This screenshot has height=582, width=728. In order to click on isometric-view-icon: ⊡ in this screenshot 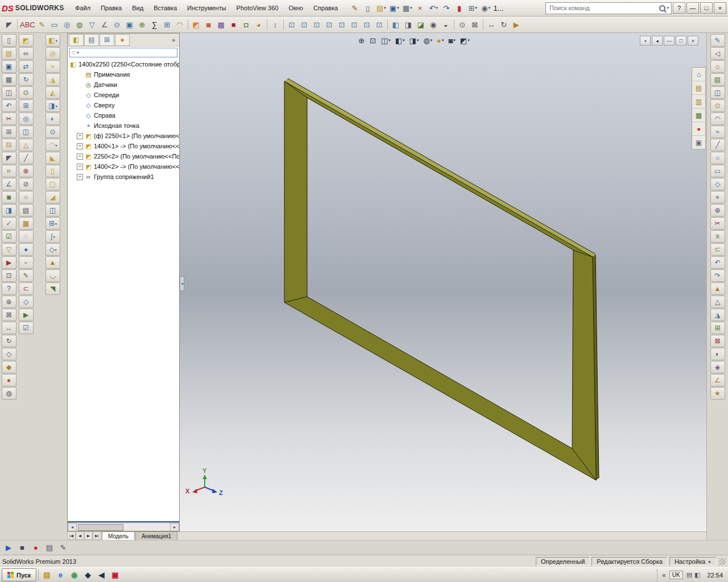, I will do `click(367, 24)`.